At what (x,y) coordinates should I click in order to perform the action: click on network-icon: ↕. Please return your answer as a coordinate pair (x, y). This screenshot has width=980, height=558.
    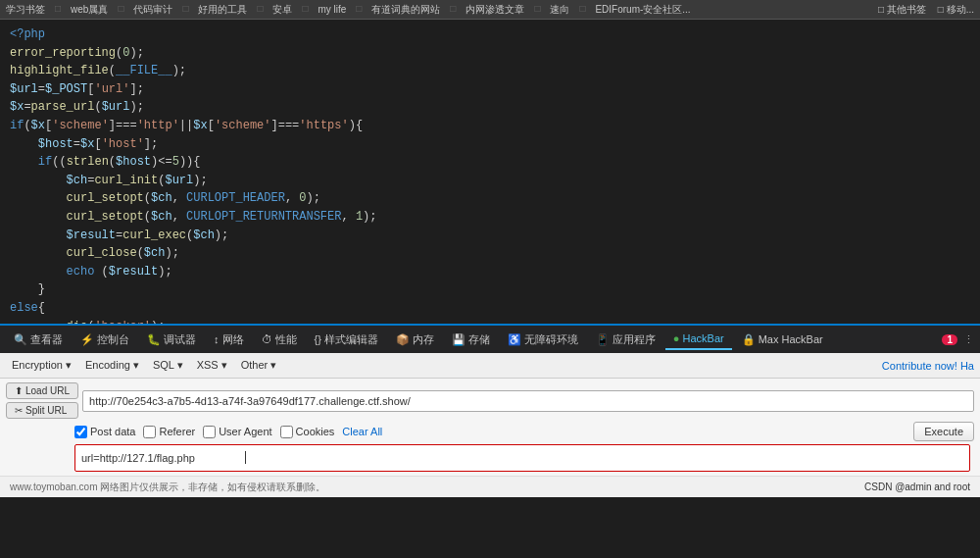
    Looking at the image, I should click on (217, 339).